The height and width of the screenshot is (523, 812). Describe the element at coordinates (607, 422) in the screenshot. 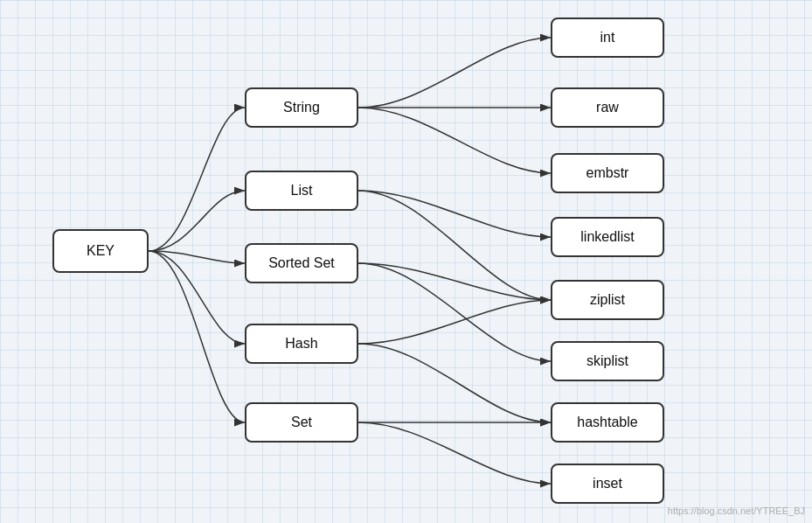

I see `node-hashtable: hashtable` at that location.